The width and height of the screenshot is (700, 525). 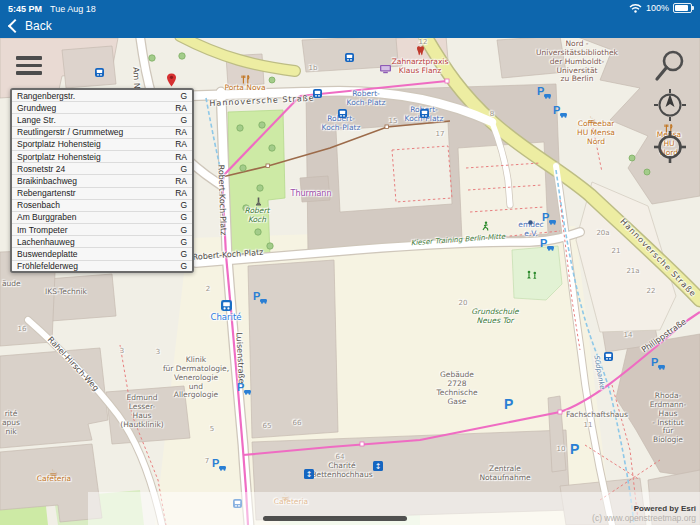 I want to click on street-results-list: Rangenbergstr.GGrundwegRALange Str.GReut…, so click(x=102, y=180).